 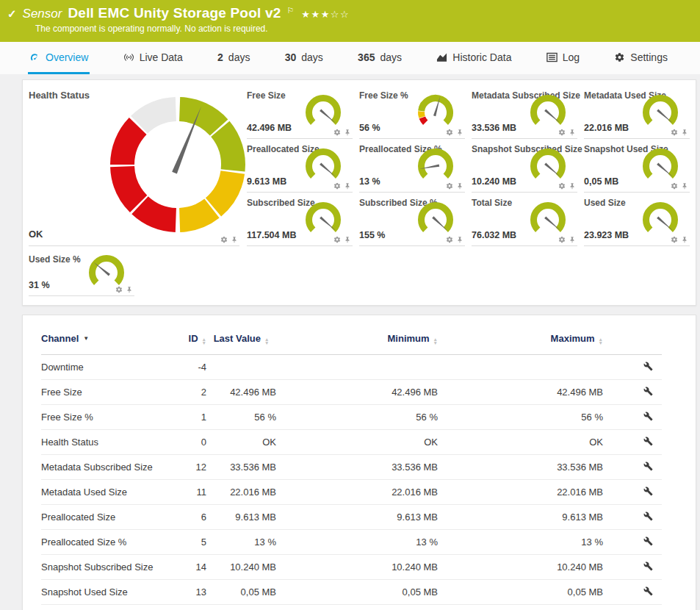 What do you see at coordinates (474, 58) in the screenshot?
I see `tab-historic-data: Historic Data` at bounding box center [474, 58].